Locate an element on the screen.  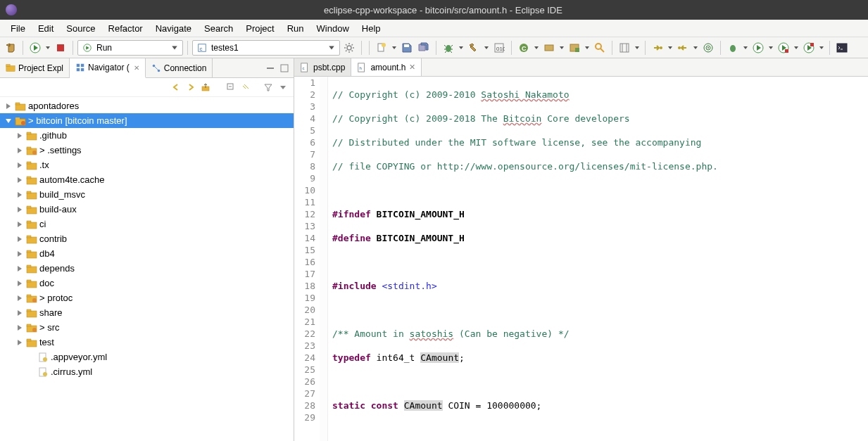
launch-config-combo: c testes1 is located at coordinates (266, 48).